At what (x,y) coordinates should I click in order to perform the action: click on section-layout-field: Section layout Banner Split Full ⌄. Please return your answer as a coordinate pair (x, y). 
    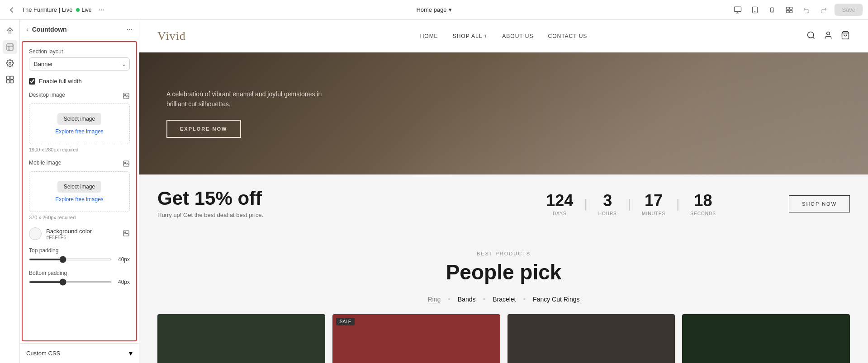
    Looking at the image, I should click on (80, 60).